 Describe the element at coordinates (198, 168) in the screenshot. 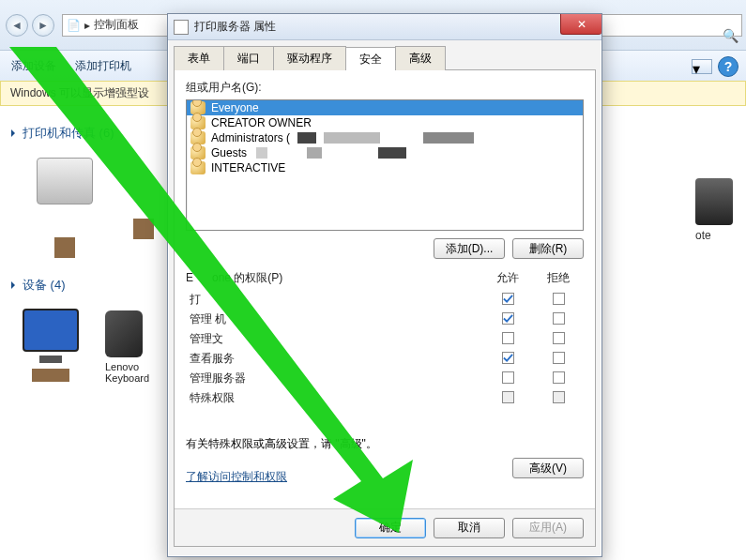

I see `group-icon` at that location.